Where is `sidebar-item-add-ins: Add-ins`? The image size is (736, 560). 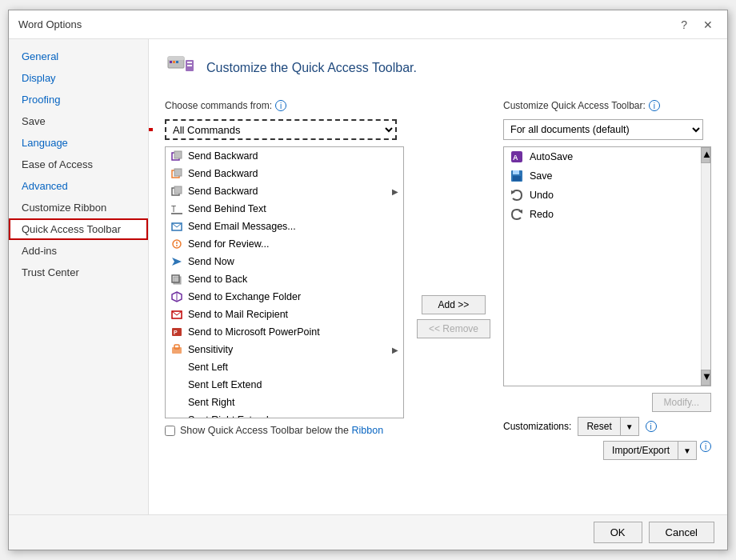 sidebar-item-add-ins: Add-ins is located at coordinates (78, 251).